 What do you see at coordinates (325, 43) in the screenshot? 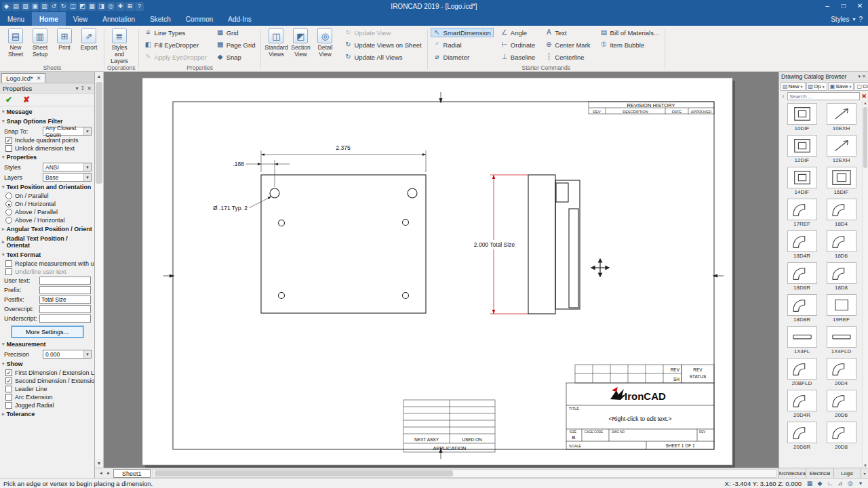
I see `ribbon-big-button: ◎ DetailView` at bounding box center [325, 43].